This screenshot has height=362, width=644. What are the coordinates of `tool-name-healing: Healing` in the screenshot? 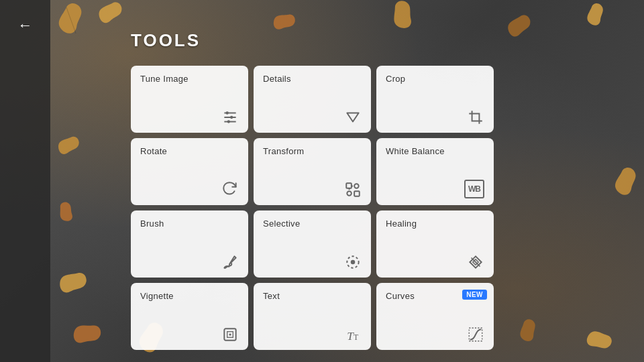 It's located at (435, 224).